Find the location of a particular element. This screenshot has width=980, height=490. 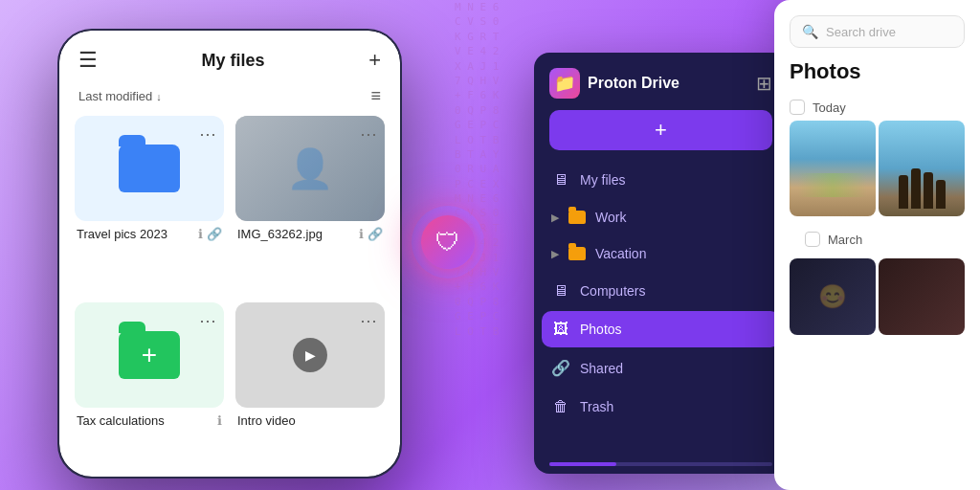

list-view-icon: ≡ is located at coordinates (375, 96).